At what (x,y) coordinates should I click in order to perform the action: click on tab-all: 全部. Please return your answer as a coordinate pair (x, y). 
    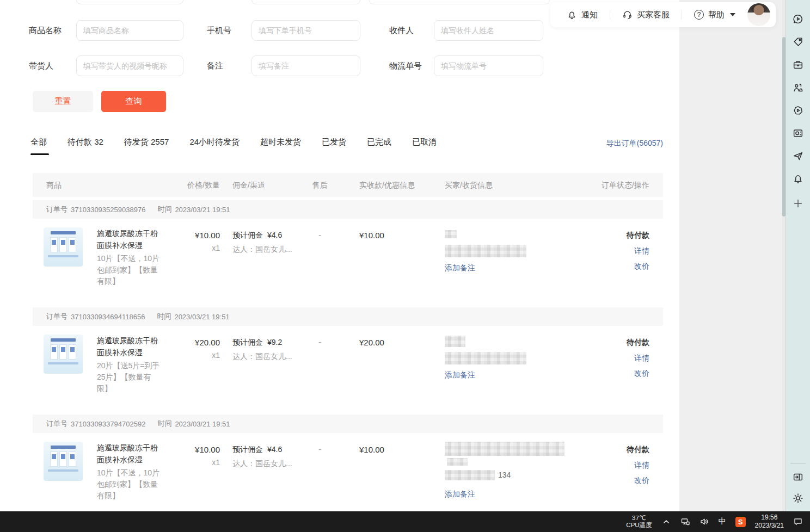
    Looking at the image, I should click on (39, 146).